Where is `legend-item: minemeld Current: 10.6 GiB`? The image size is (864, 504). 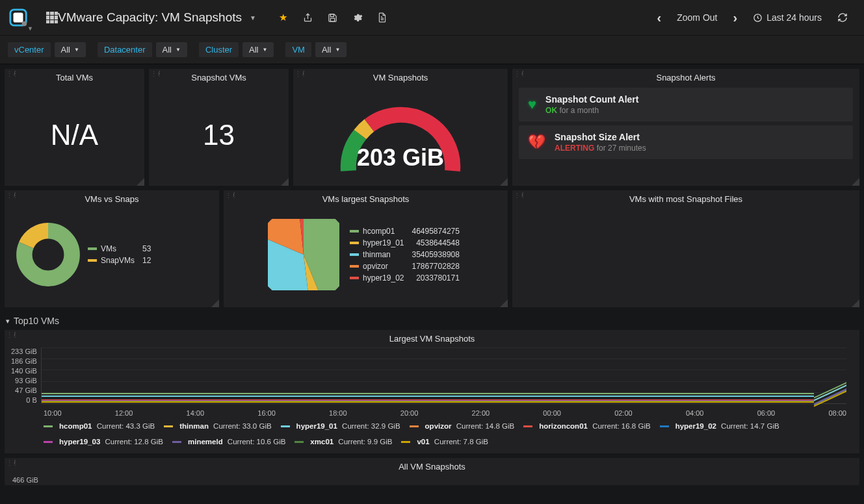
legend-item: minemeld Current: 10.6 GiB is located at coordinates (229, 442).